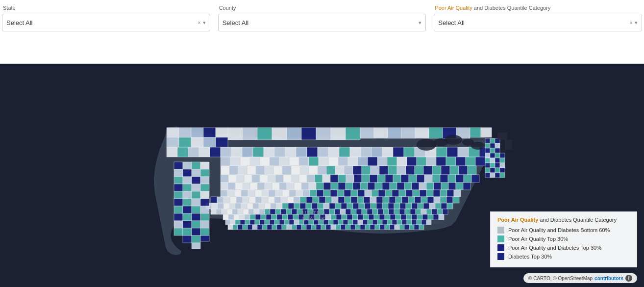 Image resolution: width=644 pixels, height=287 pixels. I want to click on state-select: Select All × ▾, so click(106, 23).